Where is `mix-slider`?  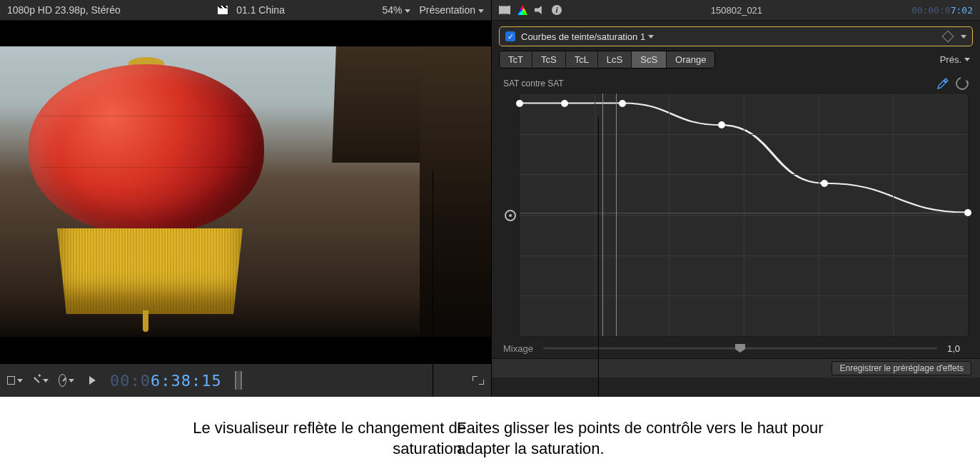 mix-slider is located at coordinates (740, 348).